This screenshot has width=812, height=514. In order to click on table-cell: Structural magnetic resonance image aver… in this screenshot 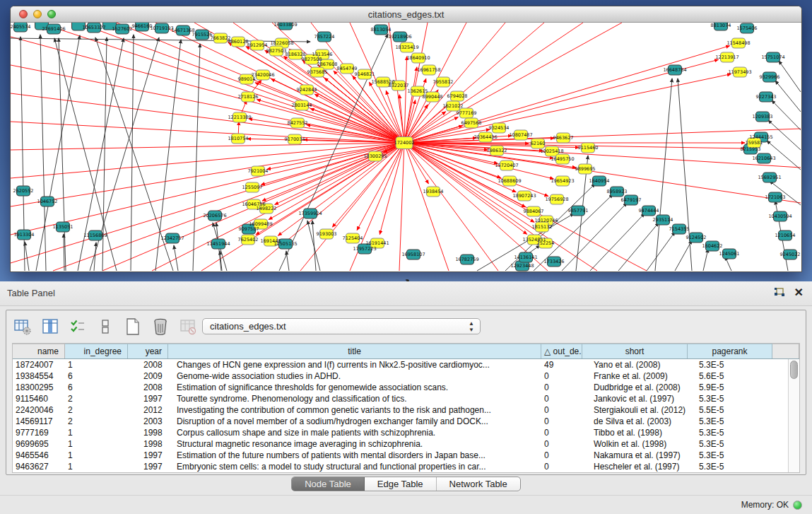, I will do `click(355, 444)`.